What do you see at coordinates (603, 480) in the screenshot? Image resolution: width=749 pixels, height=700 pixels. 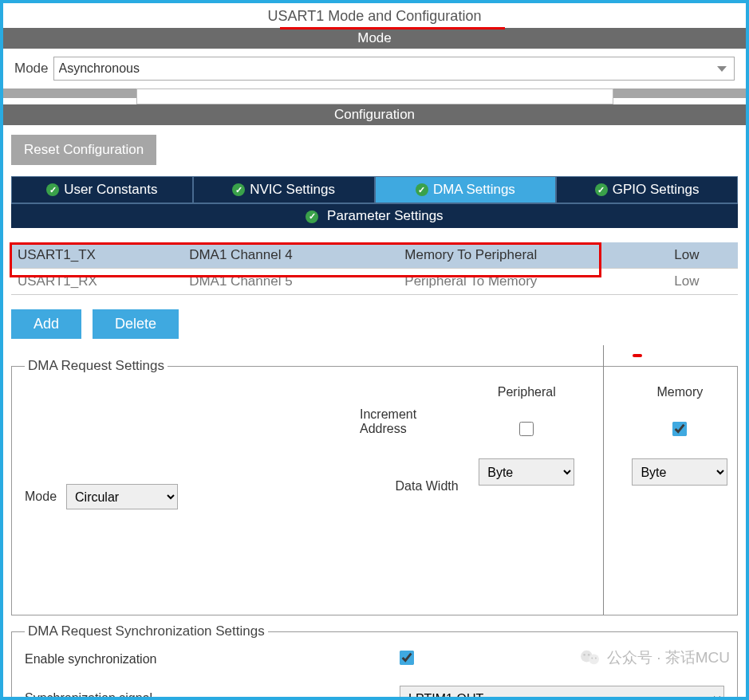 I see `vertical-divider` at bounding box center [603, 480].